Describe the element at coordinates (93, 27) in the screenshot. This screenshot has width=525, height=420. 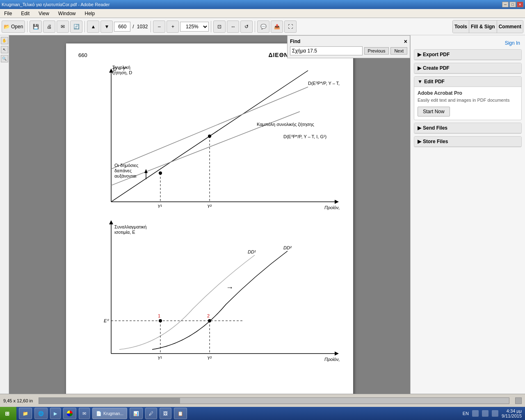
I see `prev-page-button: ▲` at that location.